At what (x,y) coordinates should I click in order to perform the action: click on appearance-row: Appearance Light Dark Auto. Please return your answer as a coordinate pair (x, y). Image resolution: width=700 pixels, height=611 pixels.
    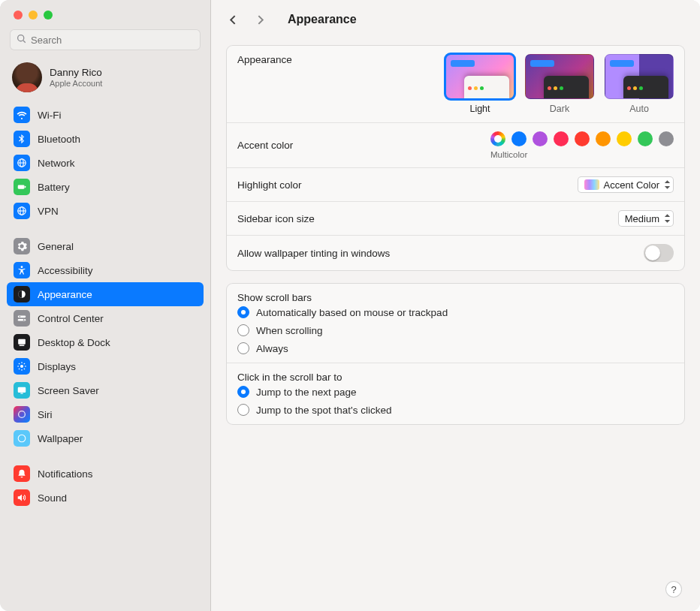
    Looking at the image, I should click on (455, 84).